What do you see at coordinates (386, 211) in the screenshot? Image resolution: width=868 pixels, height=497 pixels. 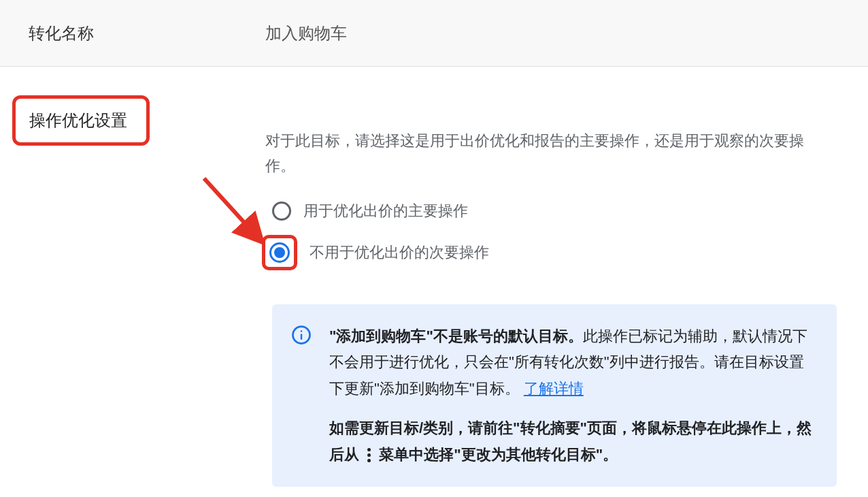 I see `radio-primary-label: 用于优化出价的主要操作` at bounding box center [386, 211].